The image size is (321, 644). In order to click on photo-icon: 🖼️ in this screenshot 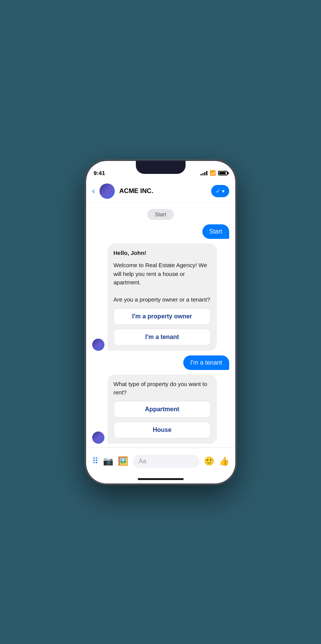, I will do `click(123, 461)`.